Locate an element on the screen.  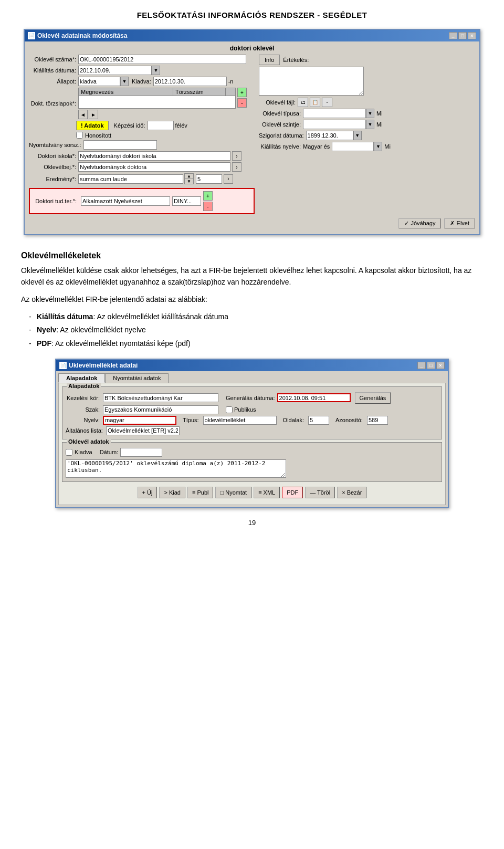
tipus-label: Típus: is located at coordinates (191, 420).